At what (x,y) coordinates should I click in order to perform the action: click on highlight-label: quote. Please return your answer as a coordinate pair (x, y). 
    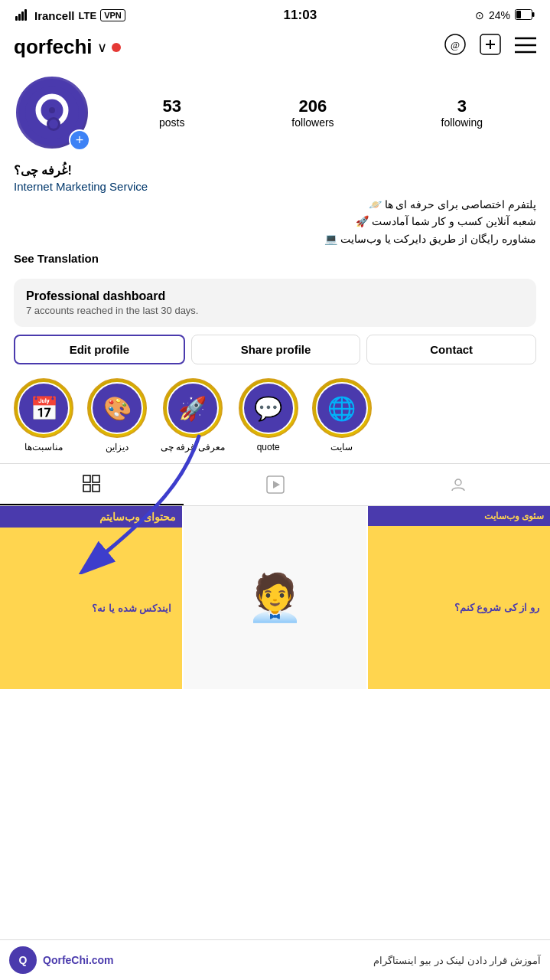
    Looking at the image, I should click on (268, 447).